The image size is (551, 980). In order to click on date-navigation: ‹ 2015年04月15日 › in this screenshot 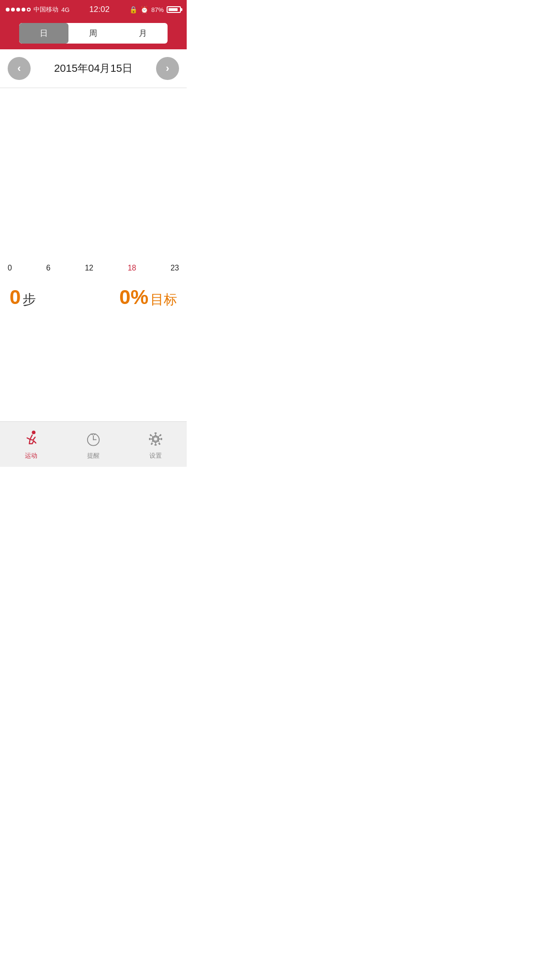, I will do `click(93, 68)`.